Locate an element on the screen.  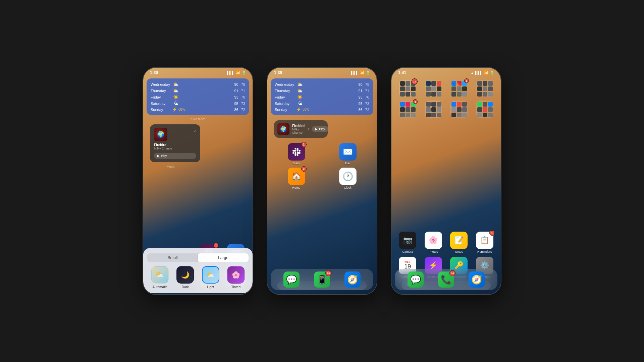
dark-label: Dark is located at coordinates (185, 287).